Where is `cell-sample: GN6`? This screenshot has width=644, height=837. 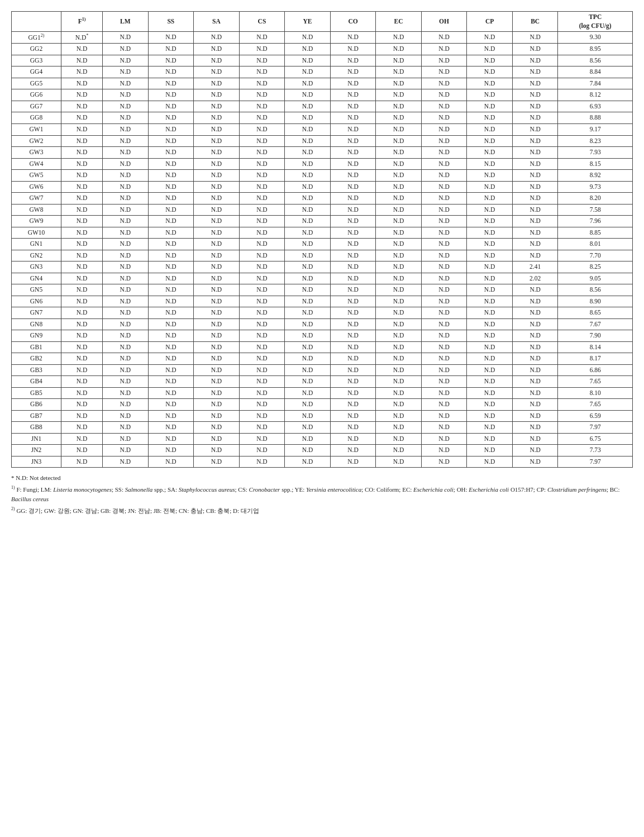
cell-sample: GN6 is located at coordinates (37, 302).